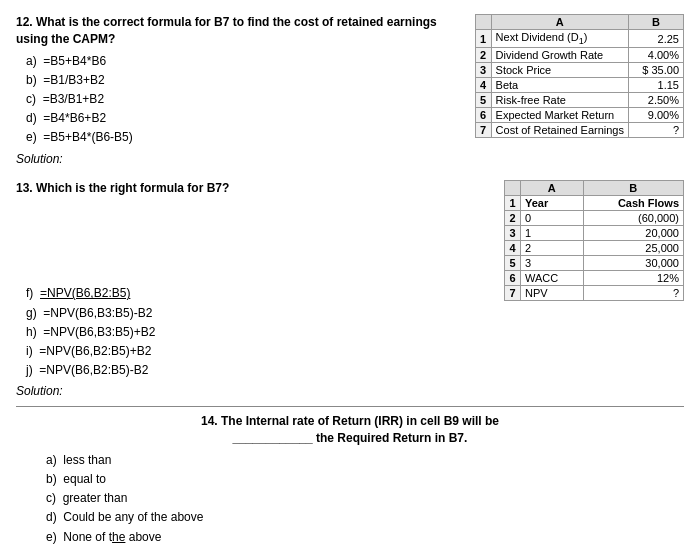 This screenshot has height=548, width=700. I want to click on list-item: c) greater than, so click(365, 498).